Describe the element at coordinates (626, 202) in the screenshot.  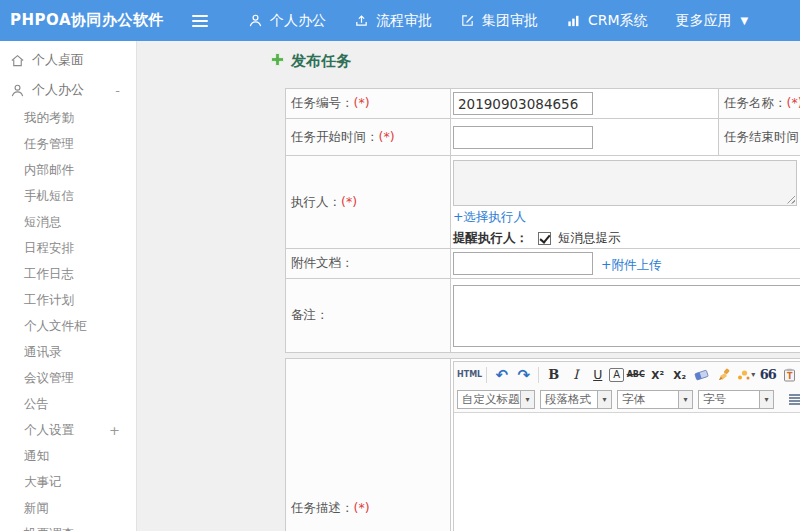
I see `executor-field-cell: +选择执行人 提醒执行人： 短消息提示` at that location.